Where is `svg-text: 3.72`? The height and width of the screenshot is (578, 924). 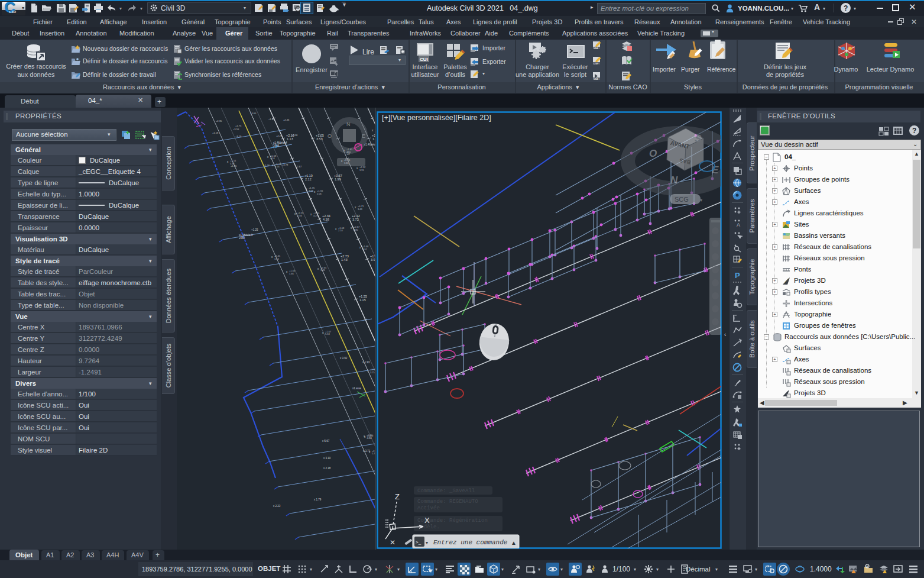 svg-text: 3.72 is located at coordinates (356, 219).